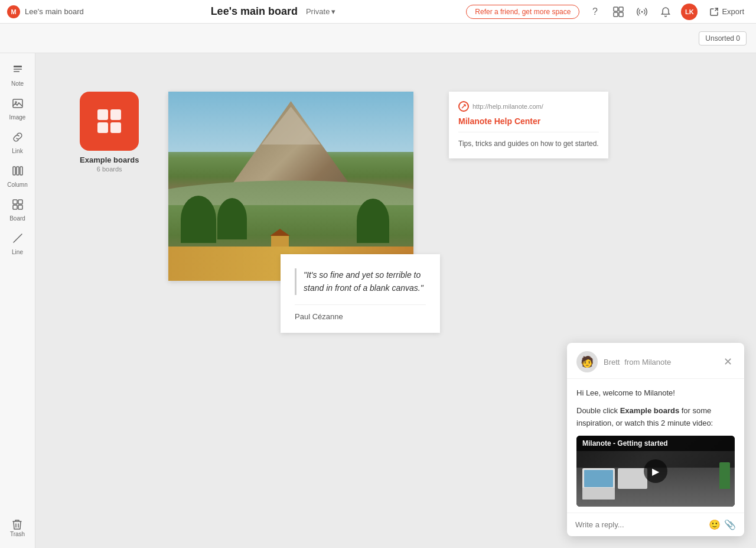  Describe the element at coordinates (17, 151) in the screenshot. I see `link-label: Link` at that location.